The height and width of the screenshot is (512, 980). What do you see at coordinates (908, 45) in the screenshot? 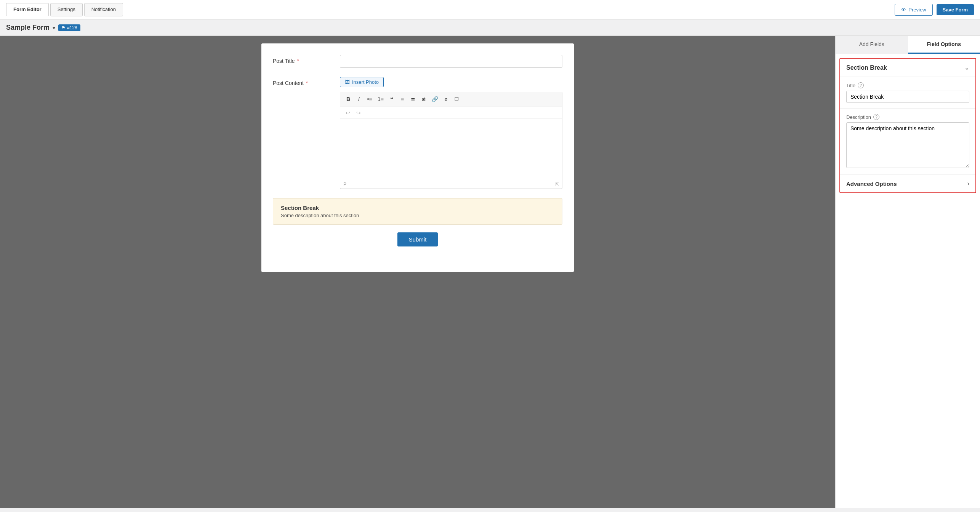
I see `sidebar-tabs: Add Fields Field Options` at bounding box center [908, 45].